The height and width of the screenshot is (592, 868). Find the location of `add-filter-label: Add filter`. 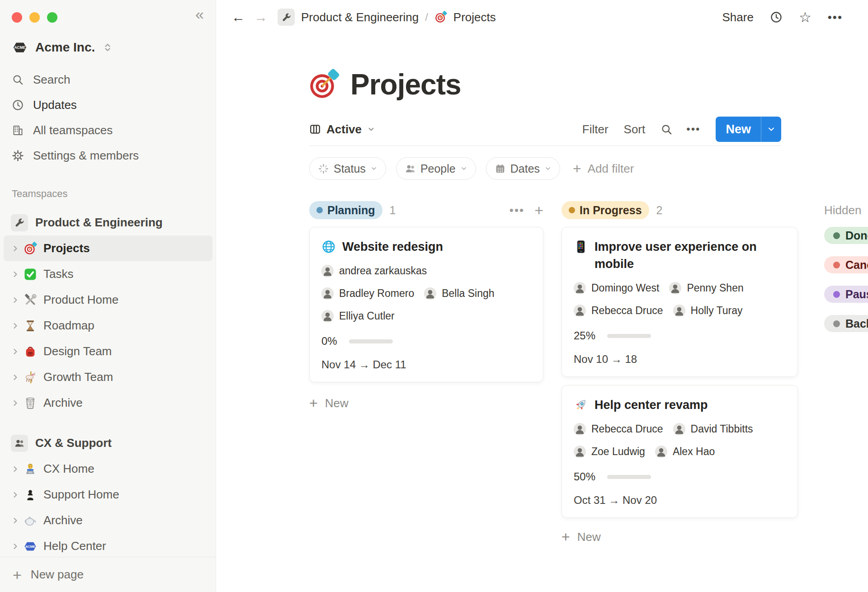

add-filter-label: Add filter is located at coordinates (611, 169).